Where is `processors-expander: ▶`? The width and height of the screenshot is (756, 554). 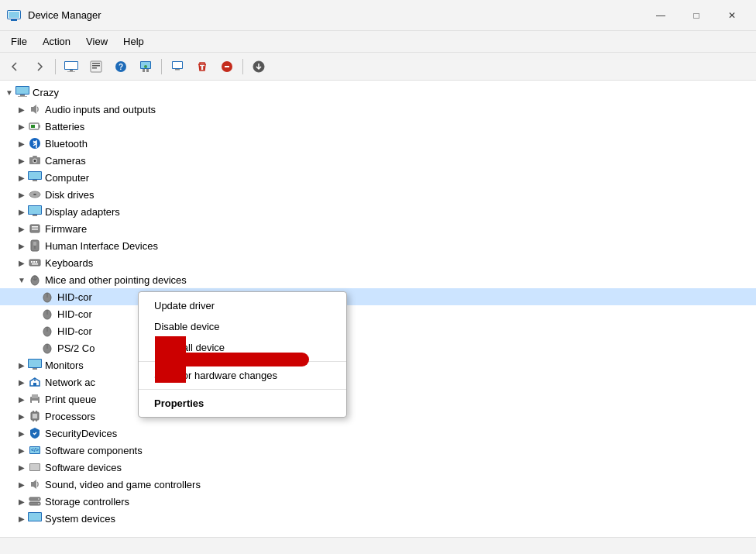 processors-expander: ▶ is located at coordinates (22, 417).